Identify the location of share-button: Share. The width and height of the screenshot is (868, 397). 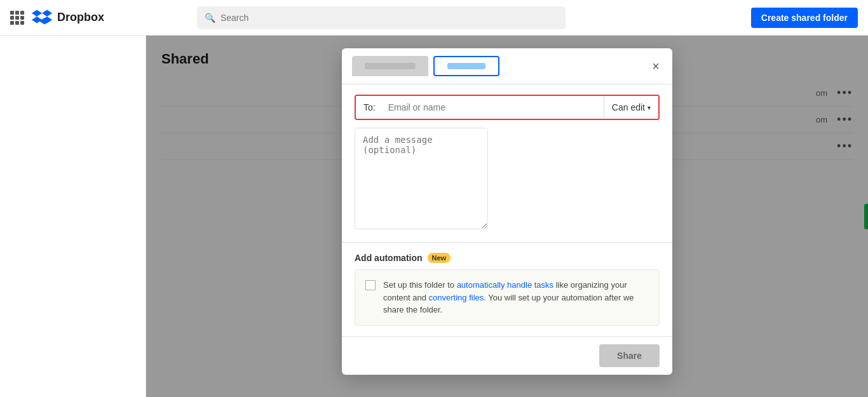
(629, 356).